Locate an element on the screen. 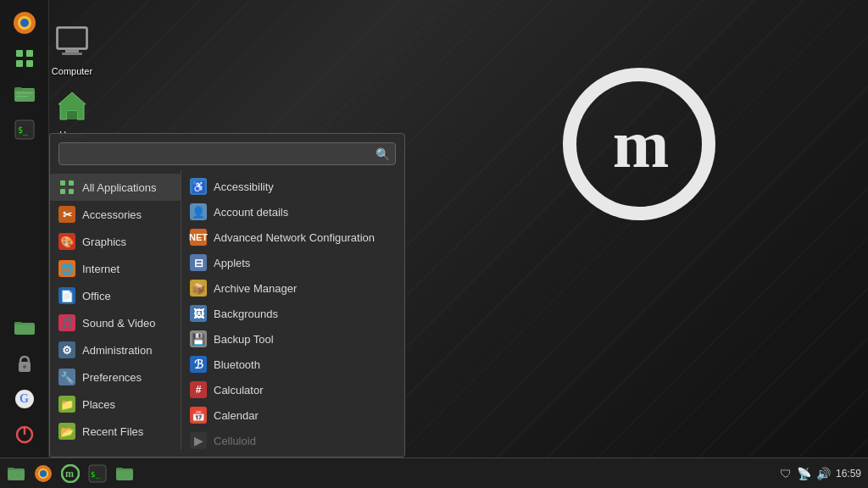 This screenshot has width=868, height=488. category-all: All Applications is located at coordinates (115, 187).